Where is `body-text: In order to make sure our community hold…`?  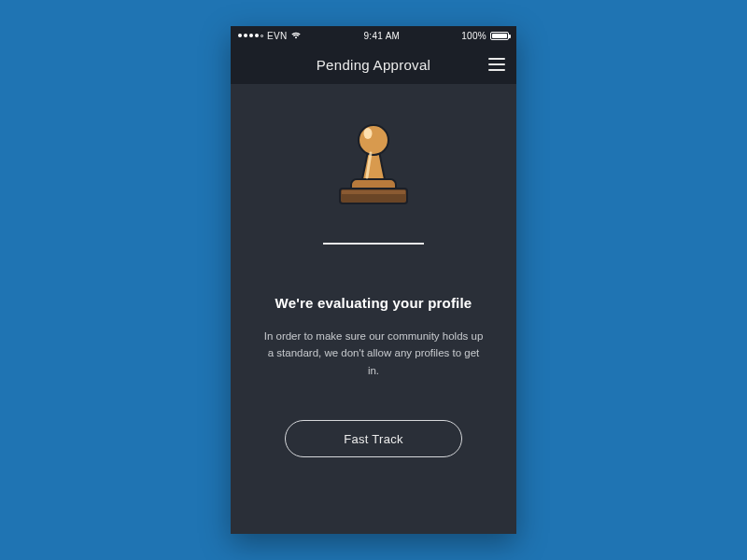 body-text: In order to make sure our community hold… is located at coordinates (374, 353).